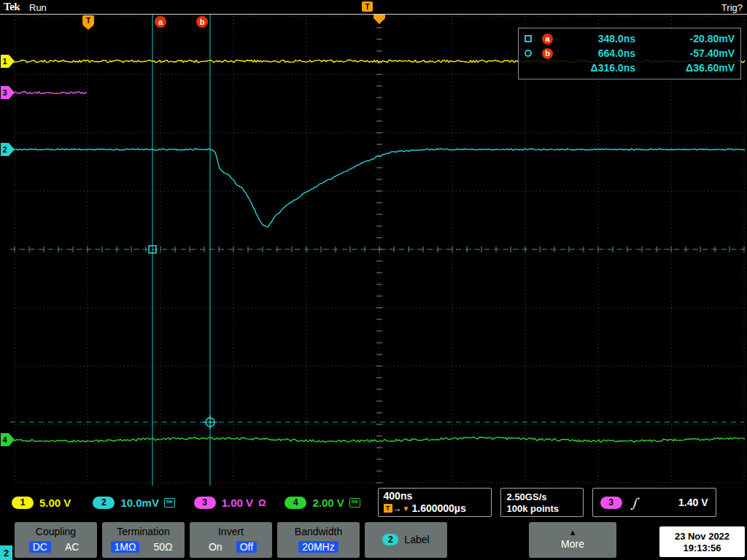  What do you see at coordinates (12, 7) in the screenshot?
I see `tek-logo: Tek` at bounding box center [12, 7].